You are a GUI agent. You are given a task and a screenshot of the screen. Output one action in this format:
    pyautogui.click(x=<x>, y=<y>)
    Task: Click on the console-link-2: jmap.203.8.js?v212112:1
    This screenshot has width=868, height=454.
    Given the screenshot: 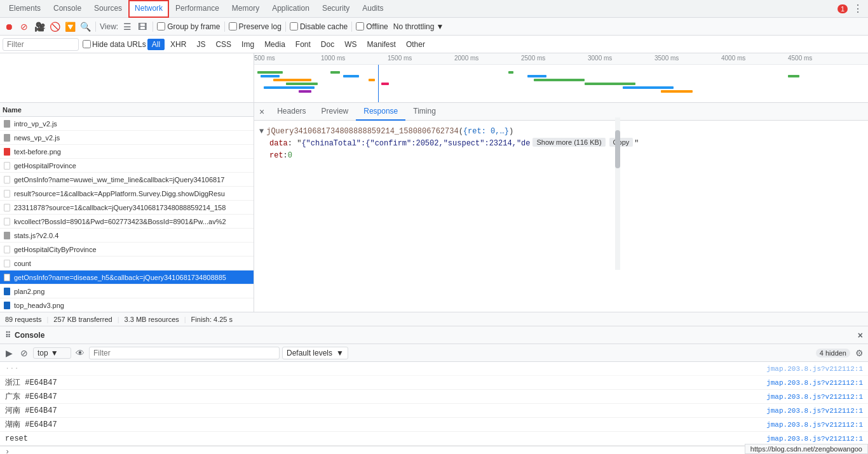 What is the action you would take?
    pyautogui.click(x=815, y=411)
    